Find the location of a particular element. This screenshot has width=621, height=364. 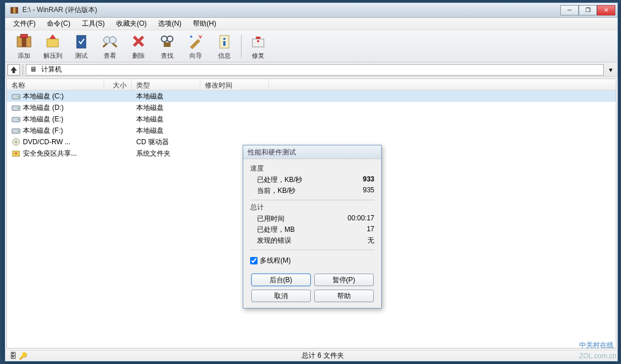

help-button: 帮助 is located at coordinates (344, 296).